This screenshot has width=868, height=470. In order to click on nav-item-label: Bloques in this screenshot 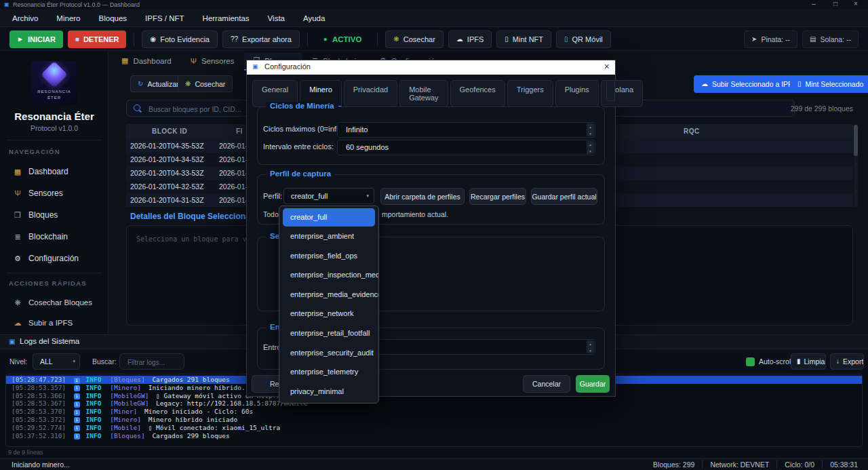, I will do `click(43, 215)`.